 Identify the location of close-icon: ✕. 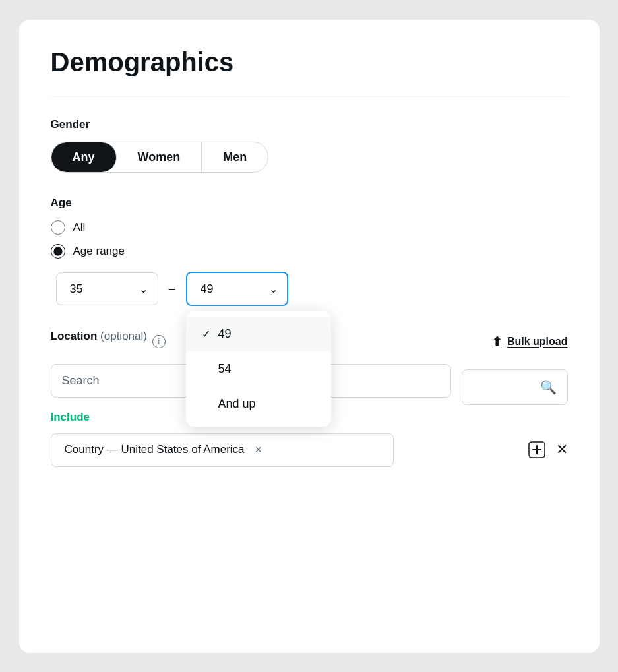
(562, 450).